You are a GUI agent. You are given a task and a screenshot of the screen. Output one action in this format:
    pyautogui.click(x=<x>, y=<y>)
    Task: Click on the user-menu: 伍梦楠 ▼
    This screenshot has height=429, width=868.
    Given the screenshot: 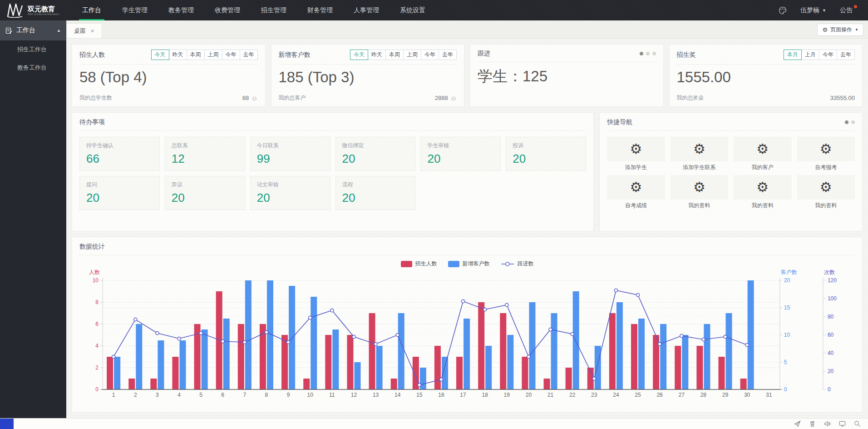 What is the action you would take?
    pyautogui.click(x=814, y=10)
    